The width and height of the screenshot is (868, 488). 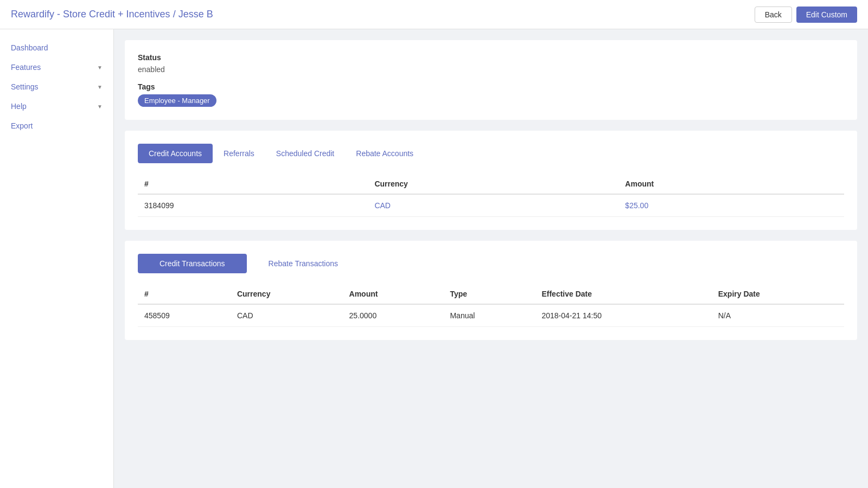 What do you see at coordinates (491, 316) in the screenshot?
I see `table-row: 458509 CAD 25.0000 Manual 2018-04-21 14:…` at bounding box center [491, 316].